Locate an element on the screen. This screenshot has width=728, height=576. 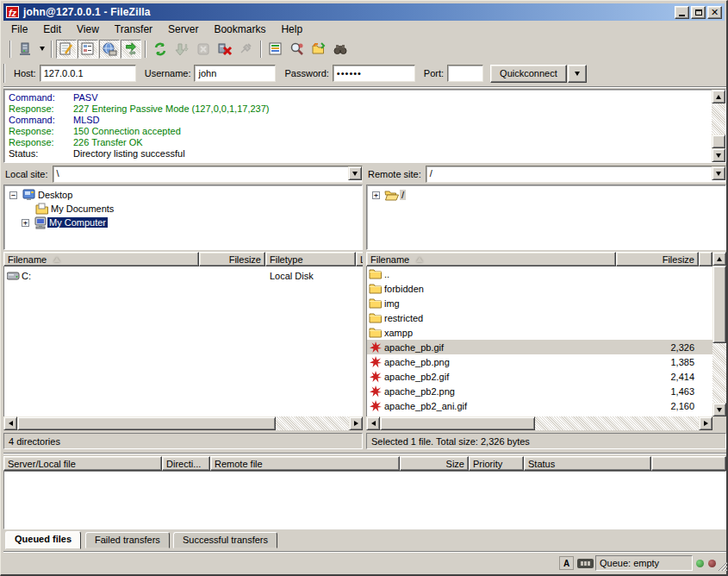
window-title: john@127.0.0.1 - FileZilla is located at coordinates (87, 12).